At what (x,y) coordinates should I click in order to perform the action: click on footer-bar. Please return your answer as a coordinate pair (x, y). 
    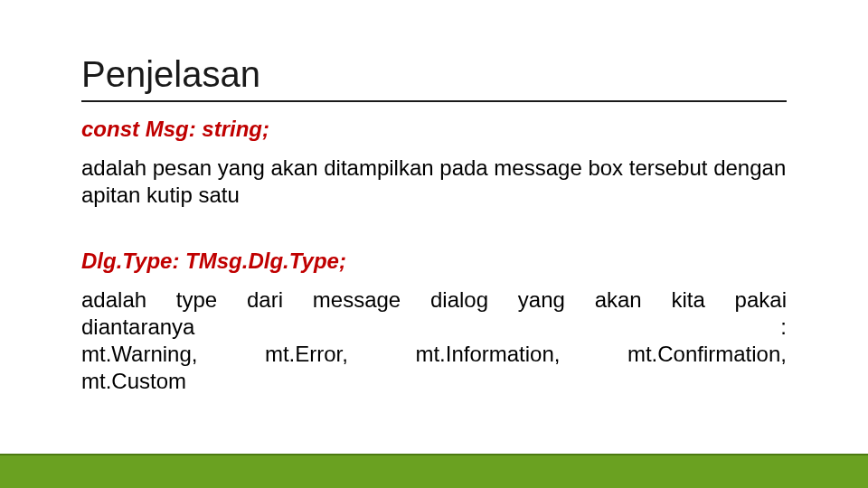
    Looking at the image, I should click on (434, 472).